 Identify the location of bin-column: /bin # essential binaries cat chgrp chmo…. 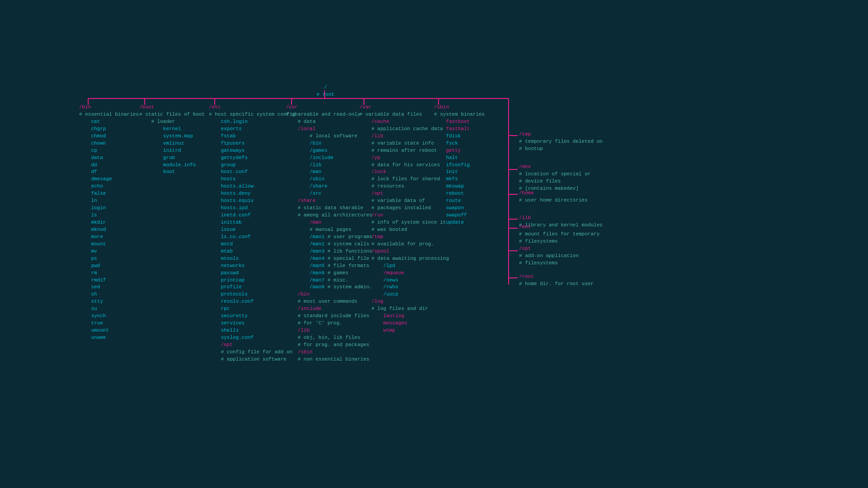
(109, 223).